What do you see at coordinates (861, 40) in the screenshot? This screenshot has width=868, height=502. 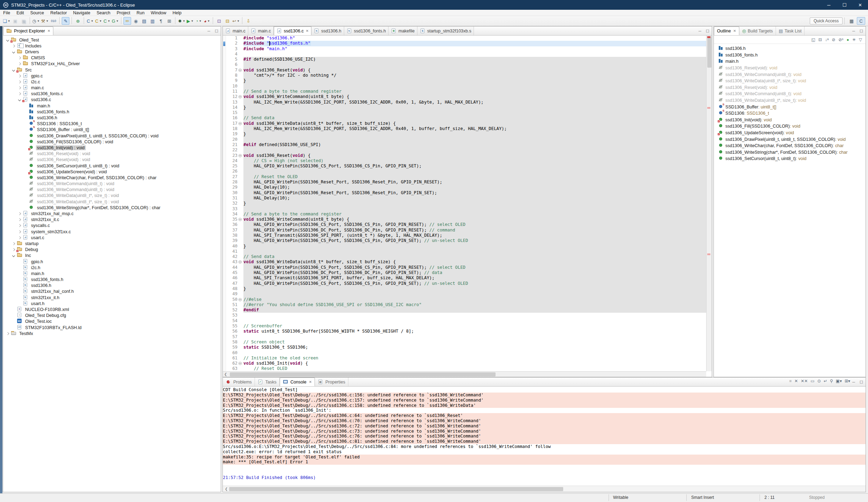 I see `view-menu-button: ▽` at bounding box center [861, 40].